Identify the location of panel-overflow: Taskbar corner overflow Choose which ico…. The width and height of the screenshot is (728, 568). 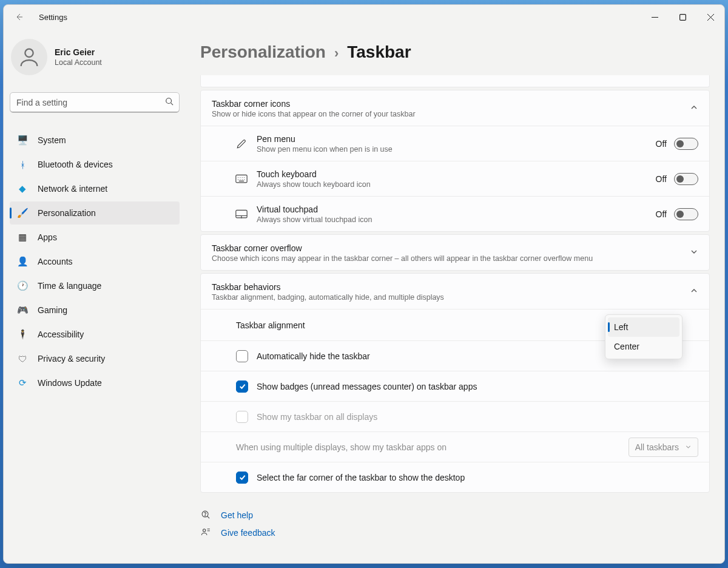
(455, 252).